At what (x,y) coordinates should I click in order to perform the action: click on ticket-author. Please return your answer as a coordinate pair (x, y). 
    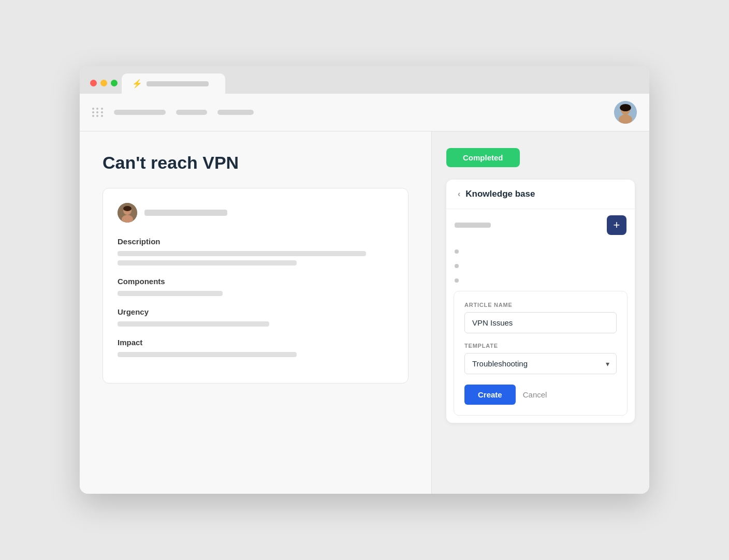
    Looking at the image, I should click on (256, 213).